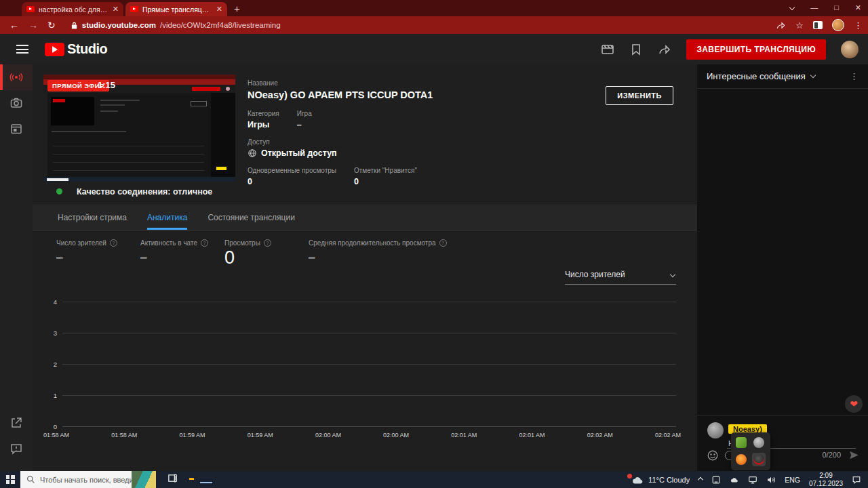  I want to click on tab-search-chevron-icon, so click(792, 7).